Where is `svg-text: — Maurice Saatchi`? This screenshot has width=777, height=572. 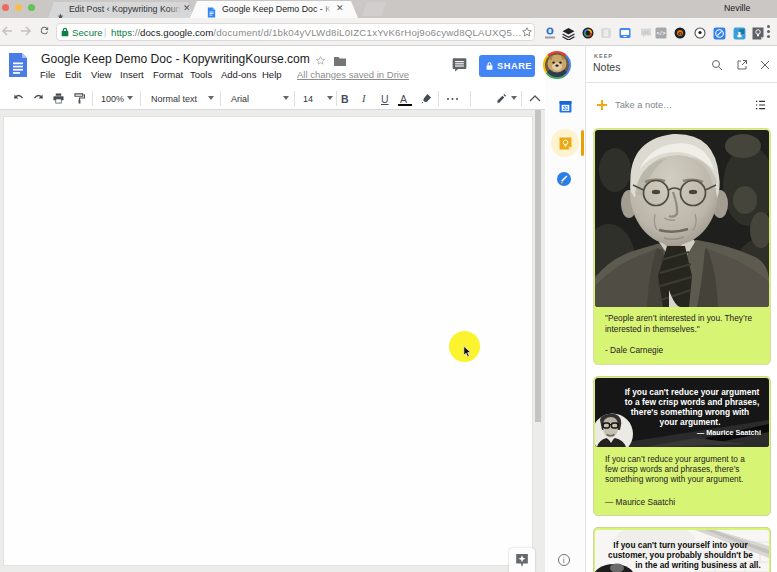 svg-text: — Maurice Saatchi is located at coordinates (729, 432).